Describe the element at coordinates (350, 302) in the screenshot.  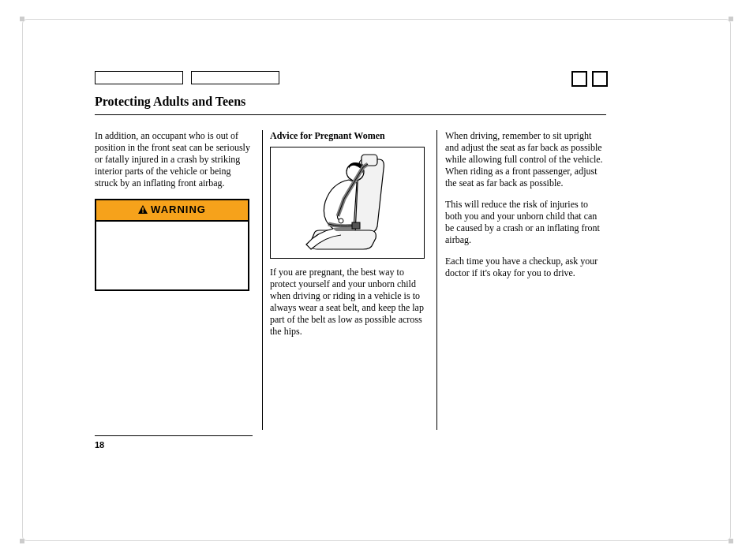
I see `body-text: If you are pregnant, the best way to pro…` at that location.